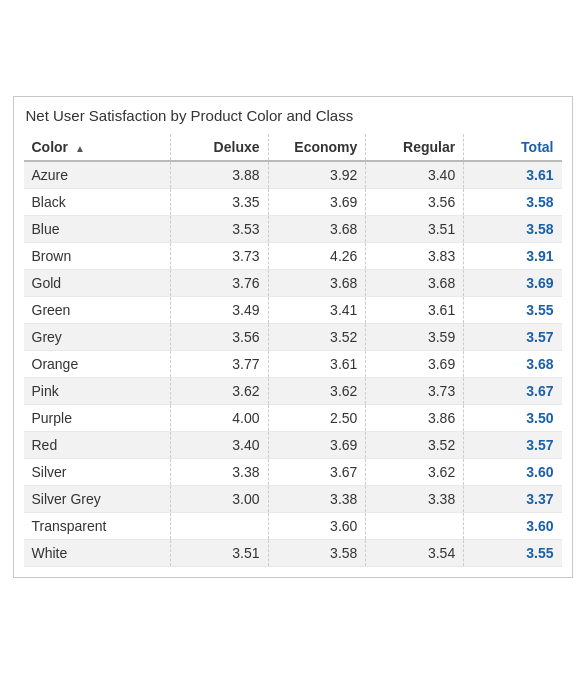 The width and height of the screenshot is (585, 674). I want to click on cell-total: 3.67, so click(513, 392).